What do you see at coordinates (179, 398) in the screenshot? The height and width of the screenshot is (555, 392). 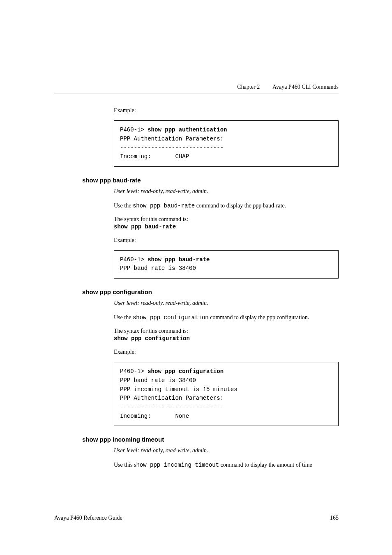 I see `code-output: PPP baud rate is 38400 PPP incoming time…` at bounding box center [179, 398].